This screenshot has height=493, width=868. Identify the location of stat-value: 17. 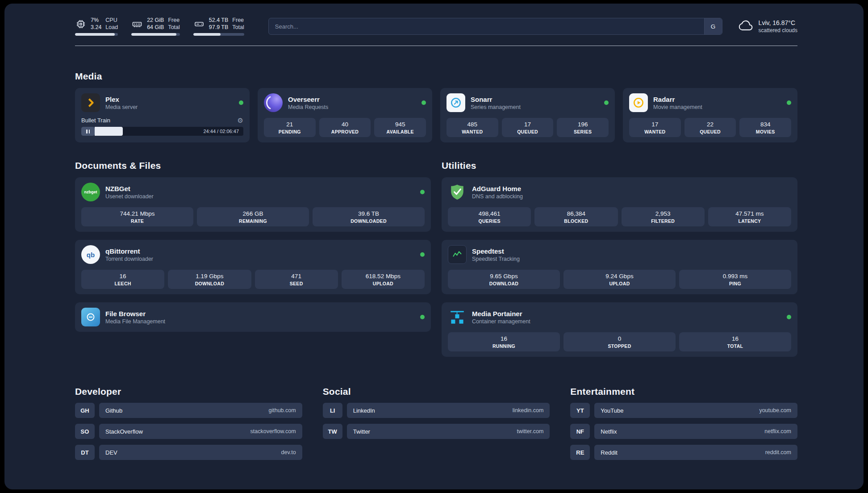
(655, 124).